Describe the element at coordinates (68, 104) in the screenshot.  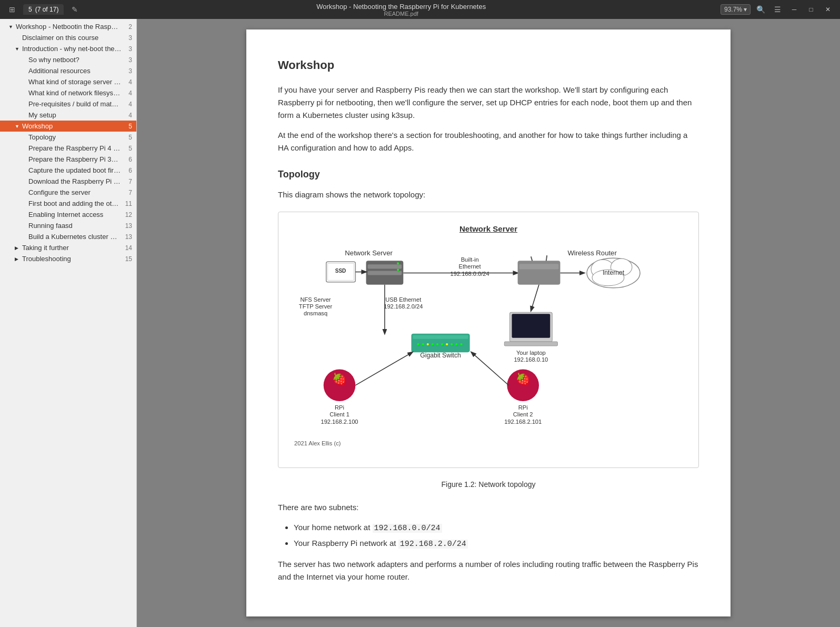
I see `toc-item: Pre-requisites / build of materials 4` at that location.